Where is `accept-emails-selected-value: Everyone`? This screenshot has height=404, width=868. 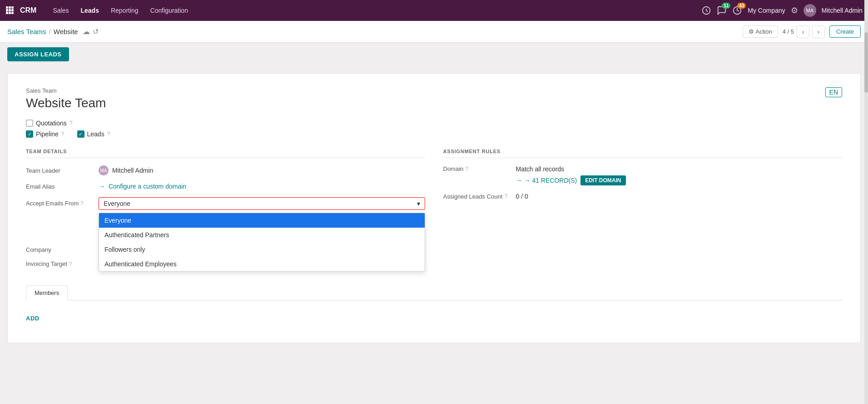
accept-emails-selected-value: Everyone is located at coordinates (117, 204).